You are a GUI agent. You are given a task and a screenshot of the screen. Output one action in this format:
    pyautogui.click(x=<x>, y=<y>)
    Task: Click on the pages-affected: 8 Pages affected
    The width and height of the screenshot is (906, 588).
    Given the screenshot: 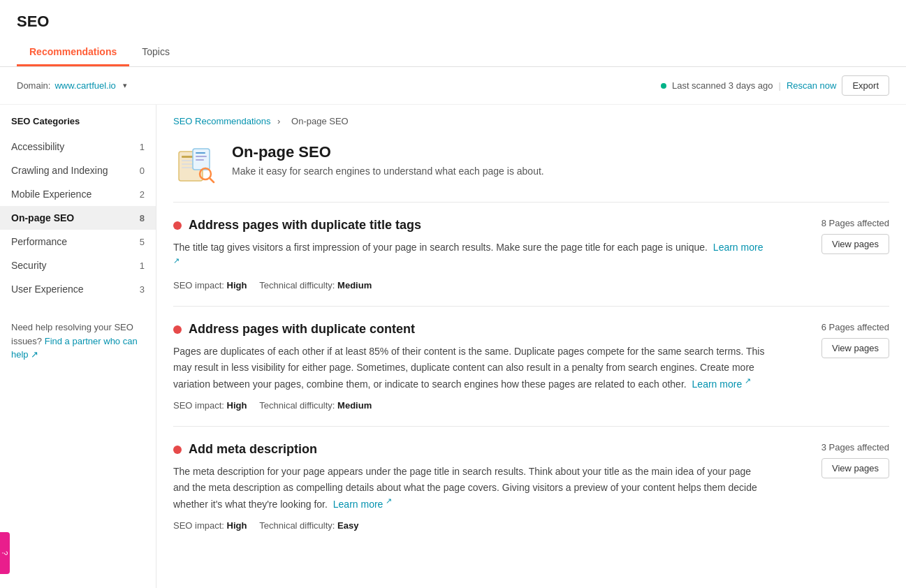 What is the action you would take?
    pyautogui.click(x=855, y=223)
    